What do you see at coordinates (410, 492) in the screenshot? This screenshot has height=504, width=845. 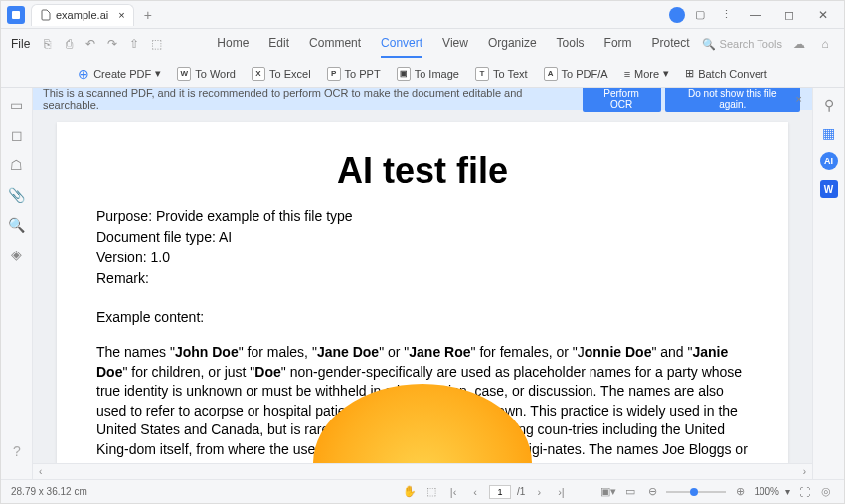 I see `hand-tool-icon: ✋` at bounding box center [410, 492].